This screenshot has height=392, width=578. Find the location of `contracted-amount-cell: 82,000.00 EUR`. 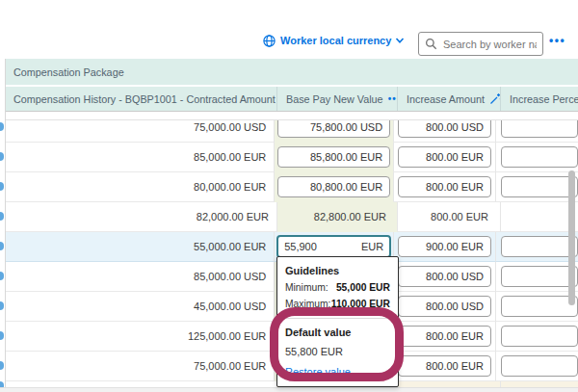

contracted-amount-cell: 82,000.00 EUR is located at coordinates (141, 218).